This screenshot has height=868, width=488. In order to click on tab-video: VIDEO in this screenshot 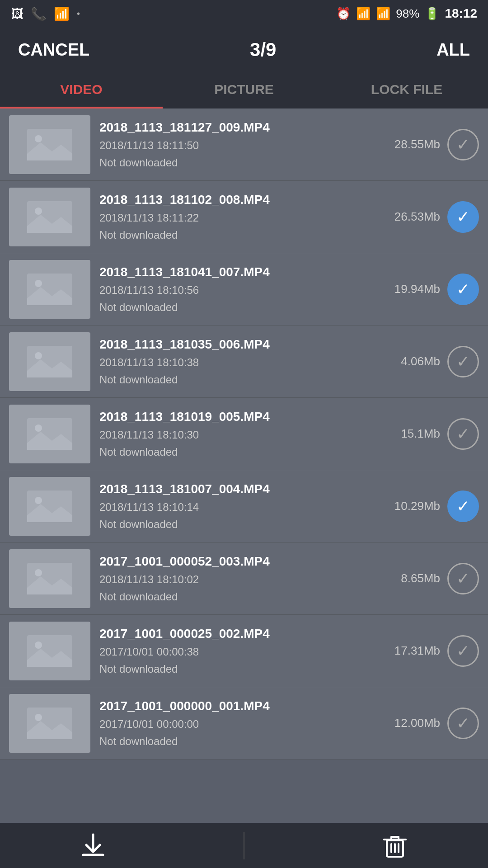, I will do `click(81, 90)`.